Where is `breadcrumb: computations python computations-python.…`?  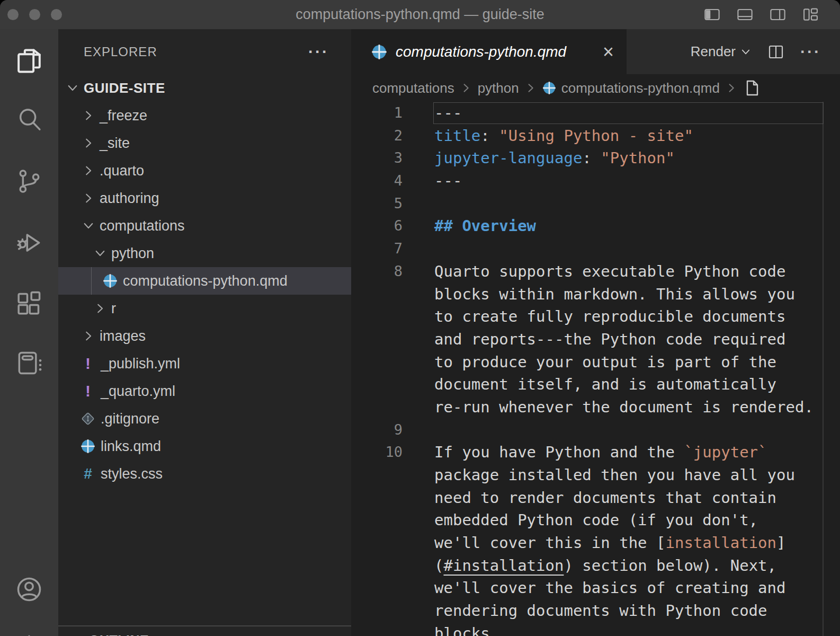 breadcrumb: computations python computations-python.… is located at coordinates (595, 88).